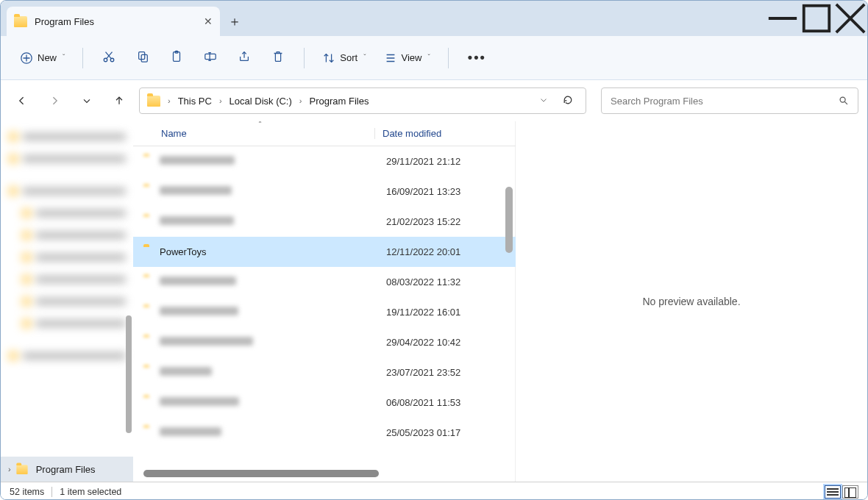  Describe the element at coordinates (430, 57) in the screenshot. I see `chevron-down-icon: ˇ` at that location.